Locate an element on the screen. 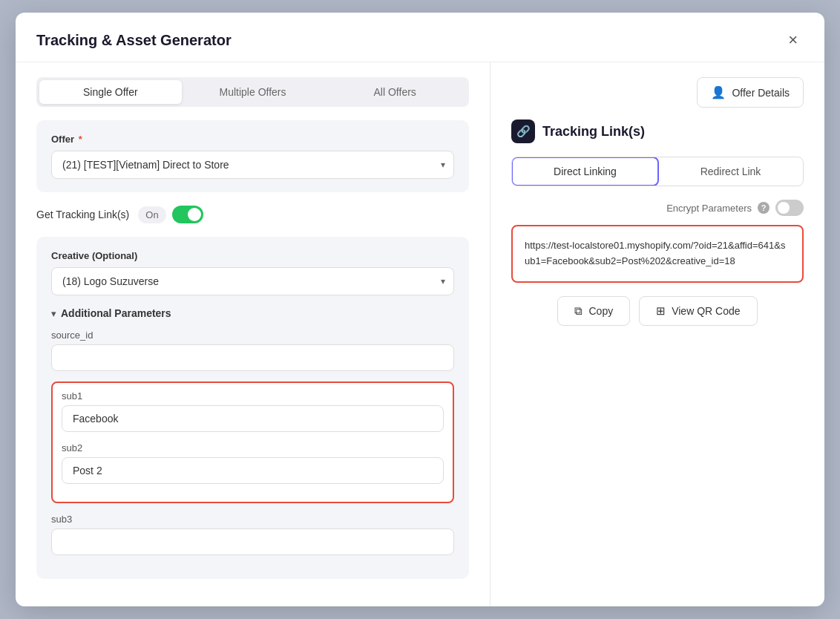 The image size is (840, 619). creative-select-wrapper: (18) Logo Suzuverse ▾ is located at coordinates (252, 281).